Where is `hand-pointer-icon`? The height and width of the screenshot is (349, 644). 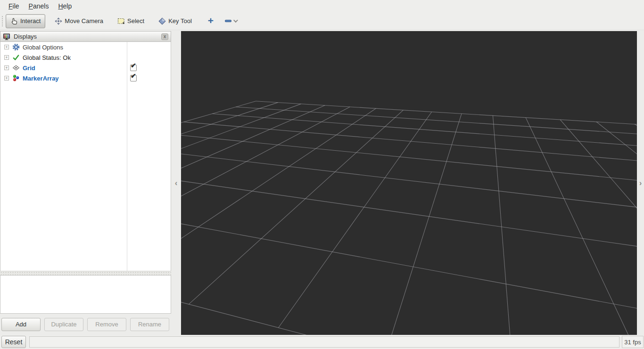 hand-pointer-icon is located at coordinates (14, 21).